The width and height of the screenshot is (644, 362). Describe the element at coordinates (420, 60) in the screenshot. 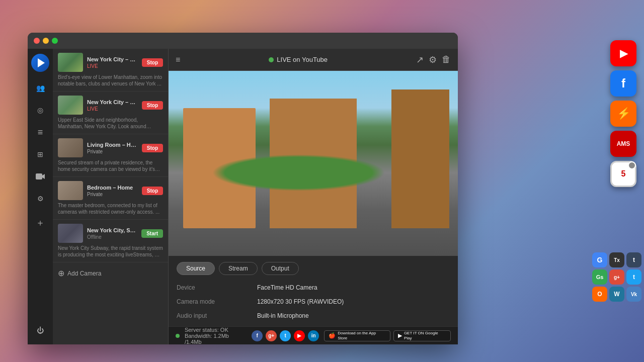

I see `share-icon: ↗` at that location.